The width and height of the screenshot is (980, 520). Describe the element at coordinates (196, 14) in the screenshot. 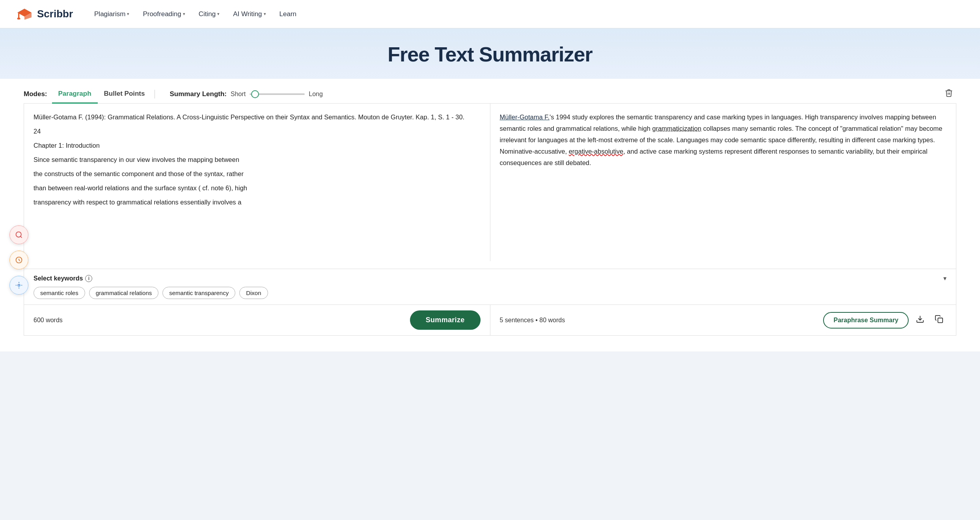

I see `nav-links: Plagiarism ▾ Proofreading ▾ Citing ▾ AI …` at that location.